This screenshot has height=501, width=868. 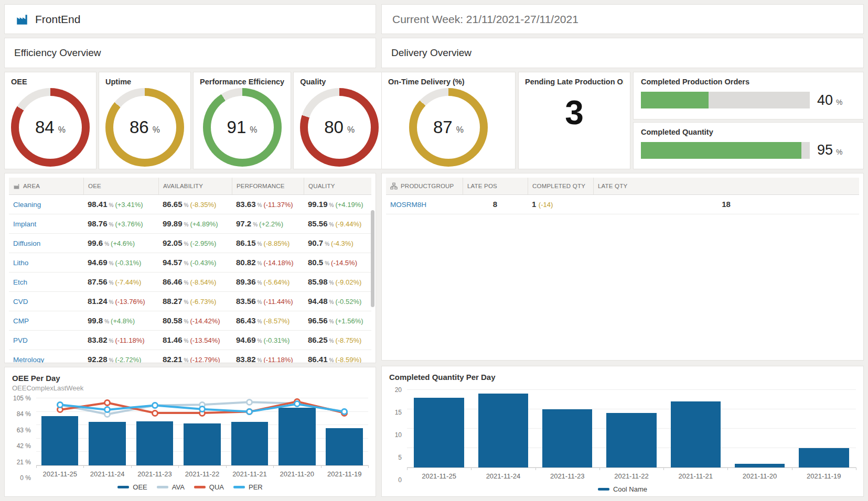 I want to click on x-tick-label: 2021-11-21, so click(x=695, y=476).